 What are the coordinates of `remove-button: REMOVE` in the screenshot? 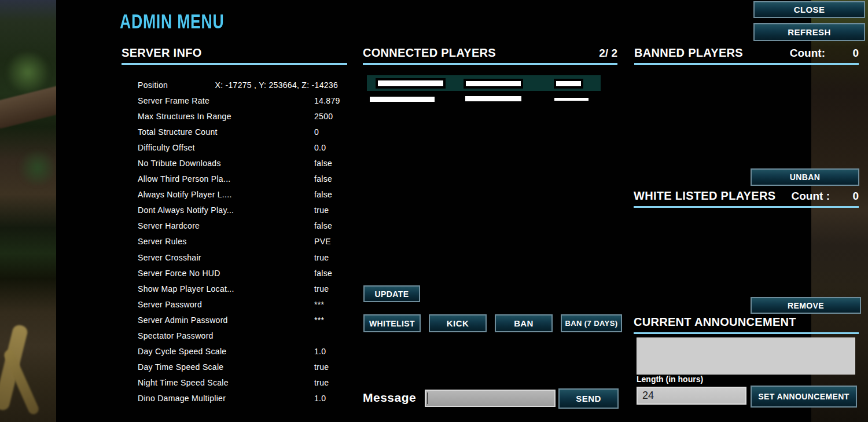 It's located at (806, 306).